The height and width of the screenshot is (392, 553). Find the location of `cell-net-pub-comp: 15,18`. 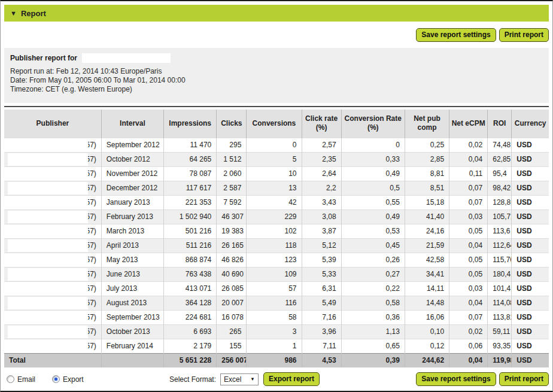

cell-net-pub-comp: 15,18 is located at coordinates (427, 202).